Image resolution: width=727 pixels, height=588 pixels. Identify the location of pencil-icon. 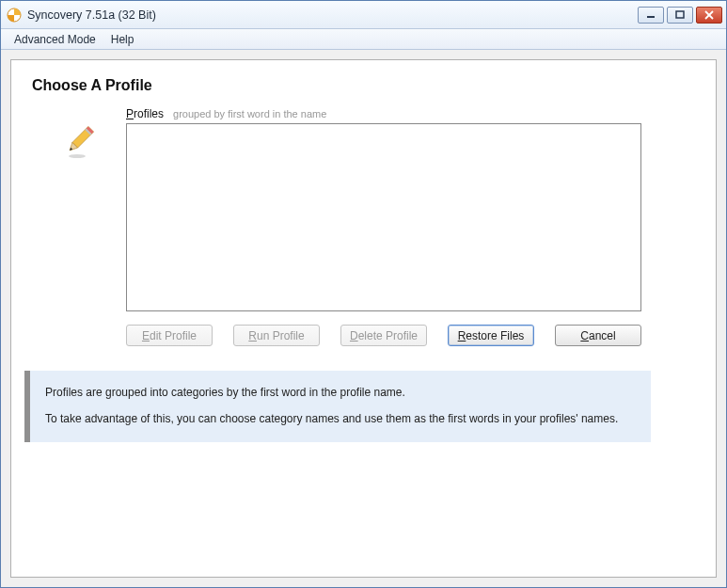
(79, 143).